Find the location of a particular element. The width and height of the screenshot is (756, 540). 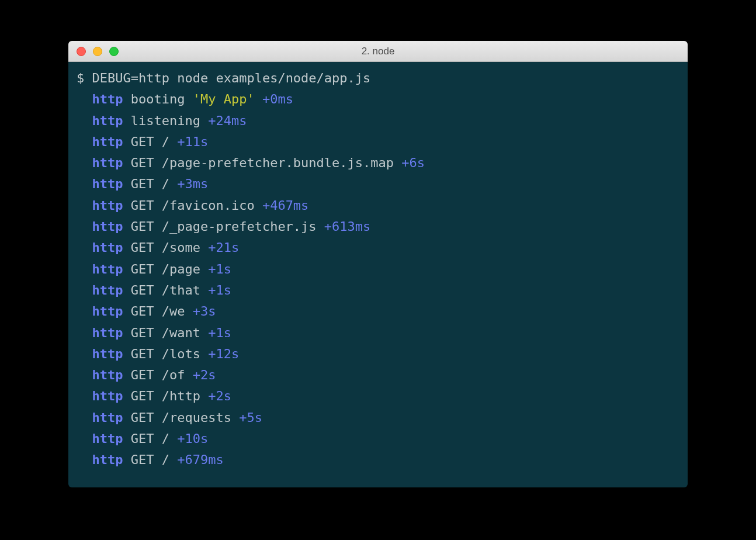

log-line: http GET /of +2s is located at coordinates (378, 375).